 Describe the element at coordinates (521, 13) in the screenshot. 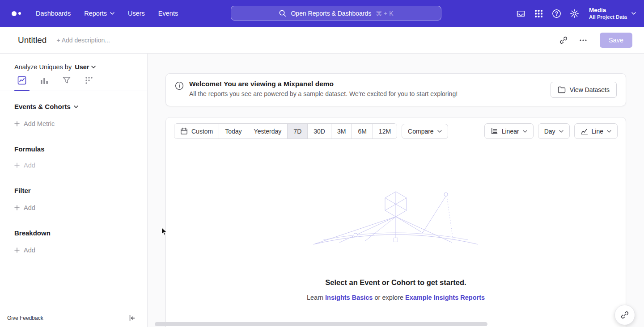

I see `inbox-icon` at that location.